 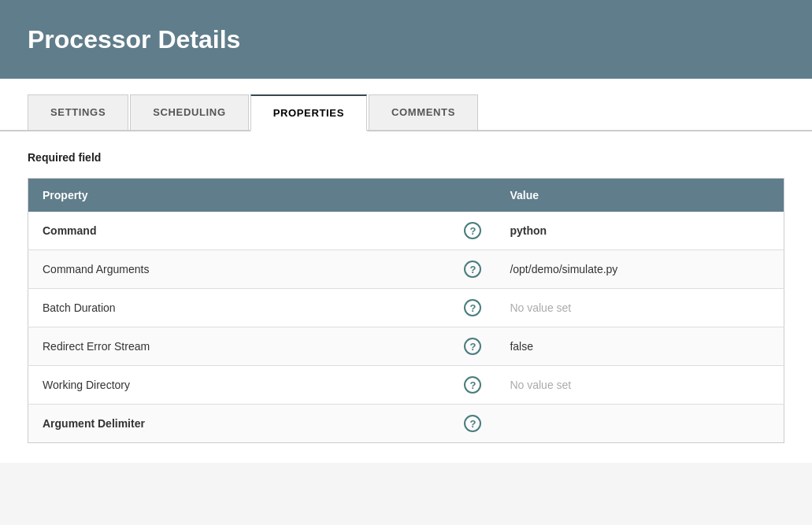 What do you see at coordinates (134, 39) in the screenshot?
I see `page-title: Processor Details` at bounding box center [134, 39].